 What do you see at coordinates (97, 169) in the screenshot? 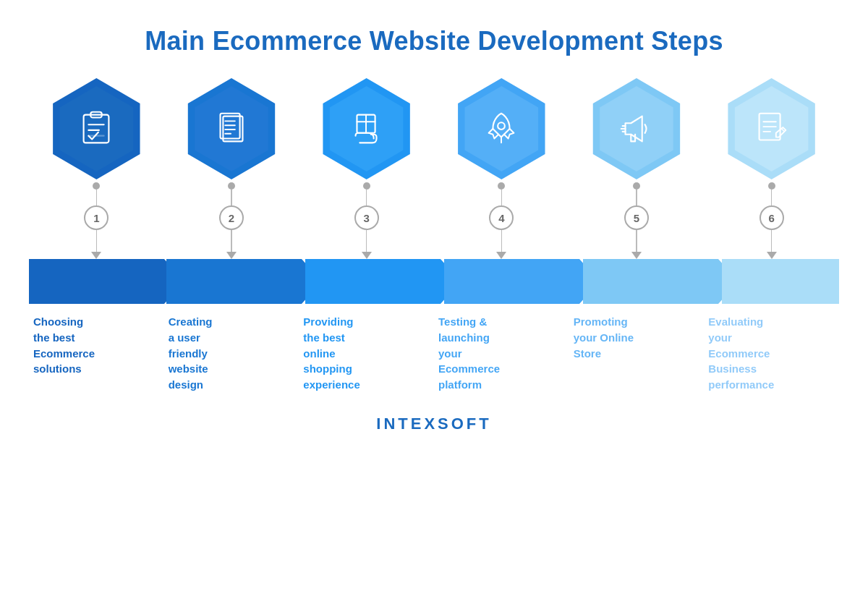
I see `step-1-col: 1` at bounding box center [97, 169].